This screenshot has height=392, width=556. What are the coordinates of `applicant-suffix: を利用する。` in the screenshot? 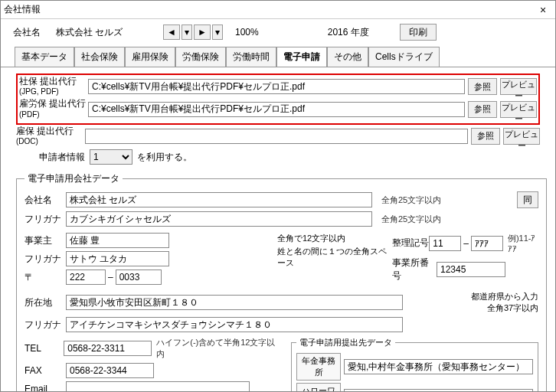 It's located at (165, 158).